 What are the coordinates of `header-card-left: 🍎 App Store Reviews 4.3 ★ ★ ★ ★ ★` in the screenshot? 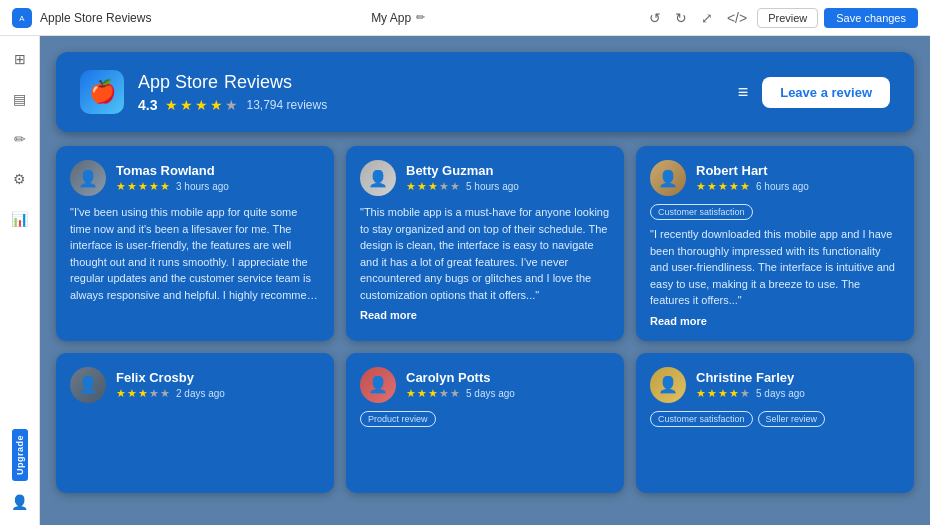 It's located at (204, 92).